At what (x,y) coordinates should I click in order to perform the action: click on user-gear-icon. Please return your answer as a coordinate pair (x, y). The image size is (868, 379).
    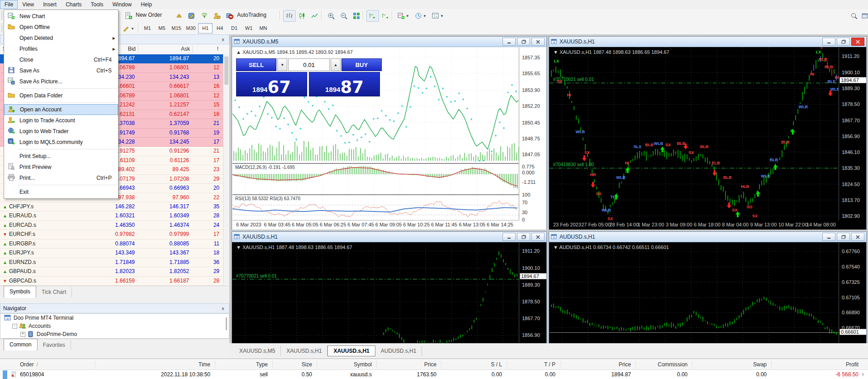
    Looking at the image, I should click on (217, 16).